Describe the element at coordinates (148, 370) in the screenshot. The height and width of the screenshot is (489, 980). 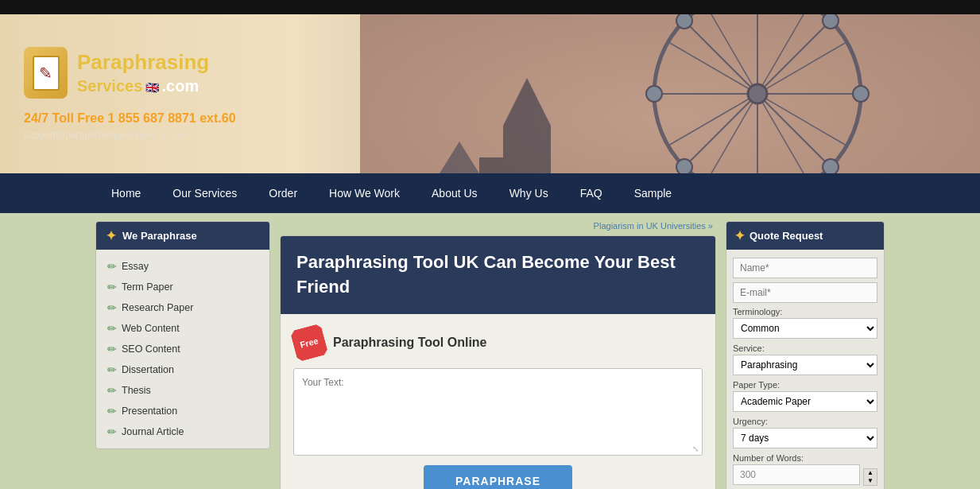
I see `sidebar-item-label: Dissertation` at that location.